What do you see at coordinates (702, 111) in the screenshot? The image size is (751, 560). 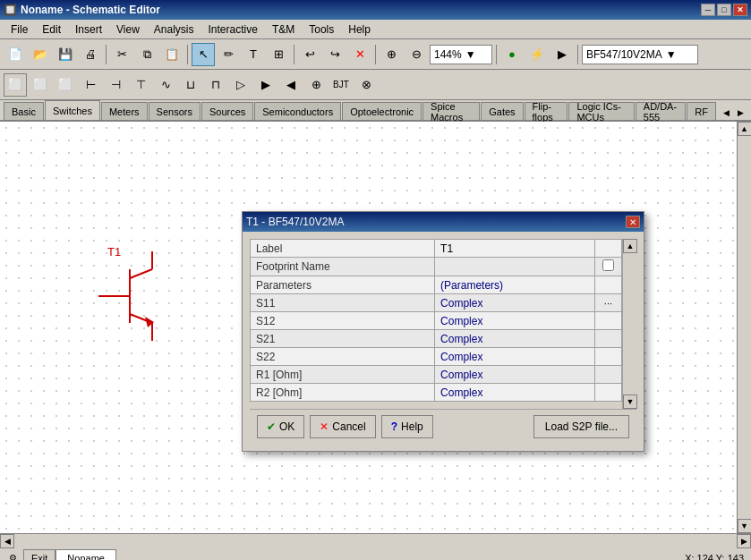 I see `tab-rf: RF` at bounding box center [702, 111].